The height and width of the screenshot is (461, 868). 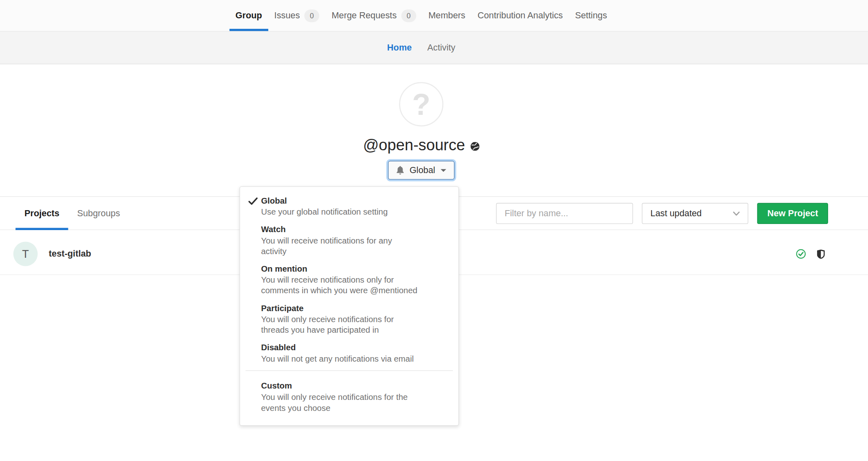 I want to click on dropdown-item-desc: You will receive notifications only for …, so click(x=353, y=285).